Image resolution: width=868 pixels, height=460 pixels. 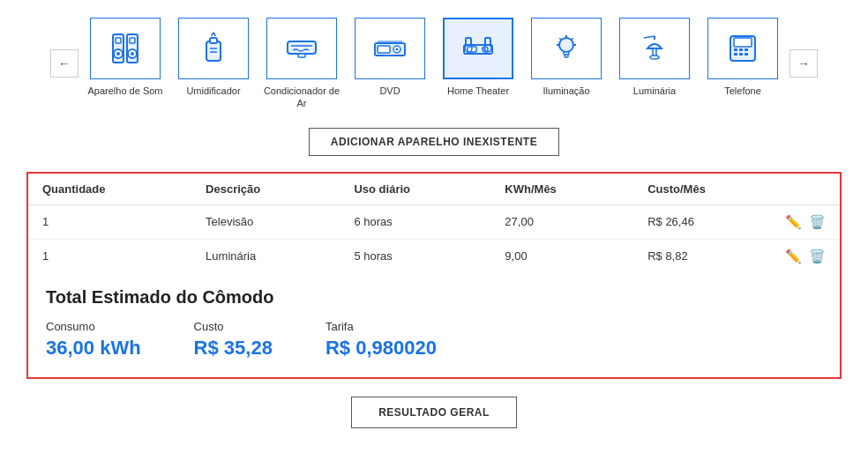 What do you see at coordinates (562, 256) in the screenshot?
I see `row2-kwh-mes: 9,00` at bounding box center [562, 256].